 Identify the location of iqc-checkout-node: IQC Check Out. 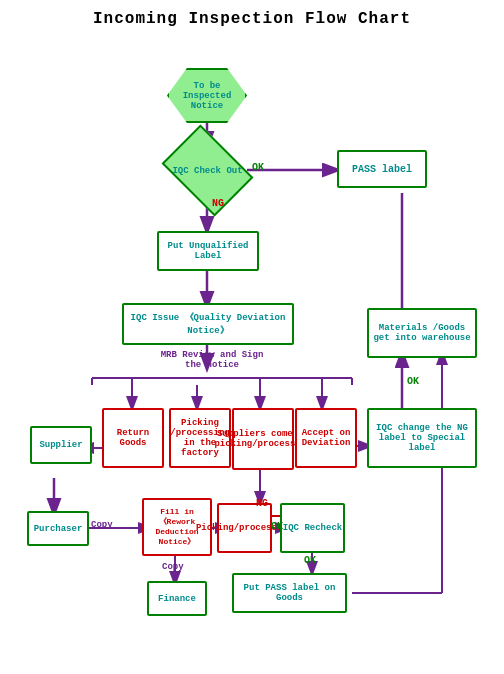
(208, 171).